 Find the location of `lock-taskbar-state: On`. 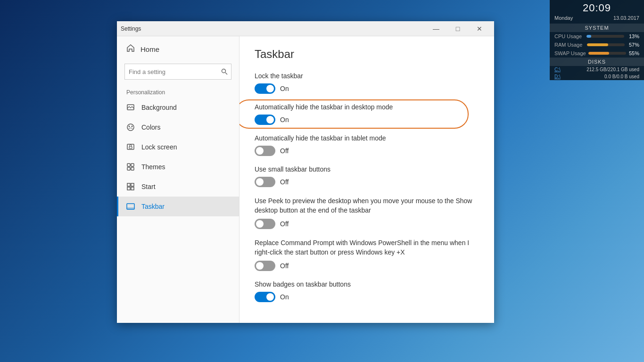

lock-taskbar-state: On is located at coordinates (285, 89).